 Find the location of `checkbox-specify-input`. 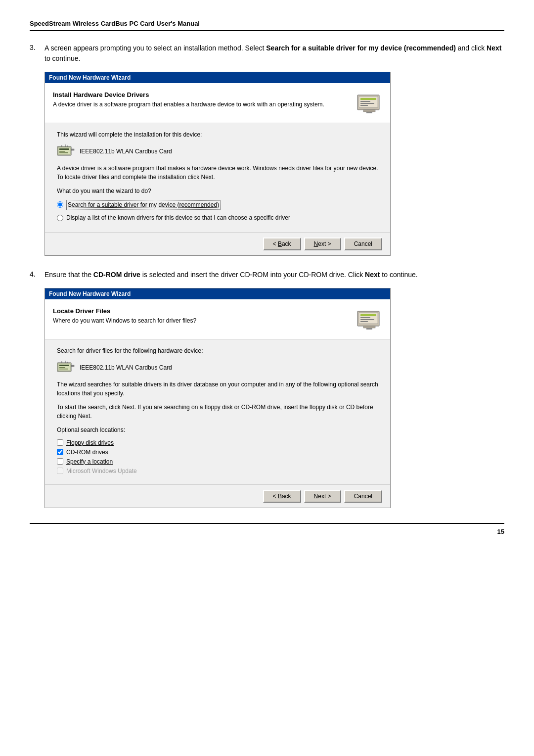

checkbox-specify-input is located at coordinates (60, 461).